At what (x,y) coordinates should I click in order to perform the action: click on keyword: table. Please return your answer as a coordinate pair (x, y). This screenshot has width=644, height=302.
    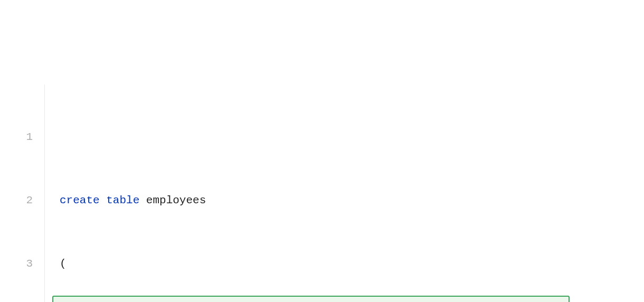
    Looking at the image, I should click on (122, 201).